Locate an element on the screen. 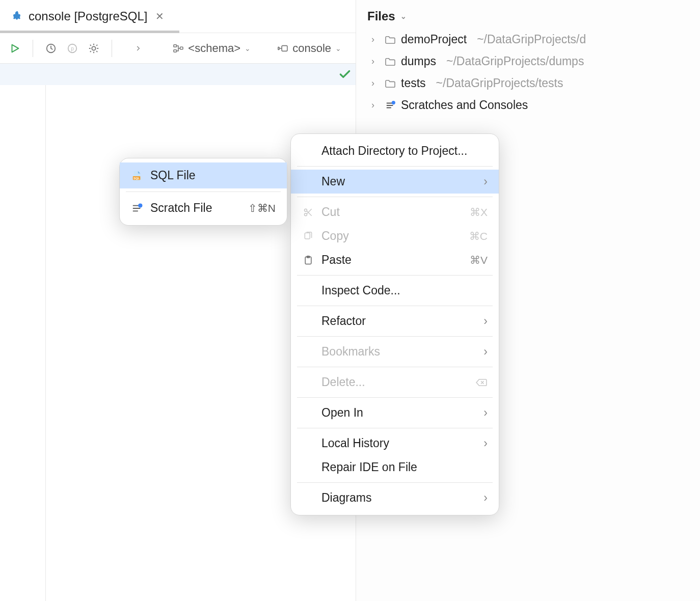 The height and width of the screenshot is (601, 700). sql-file-icon: SQL is located at coordinates (137, 176).